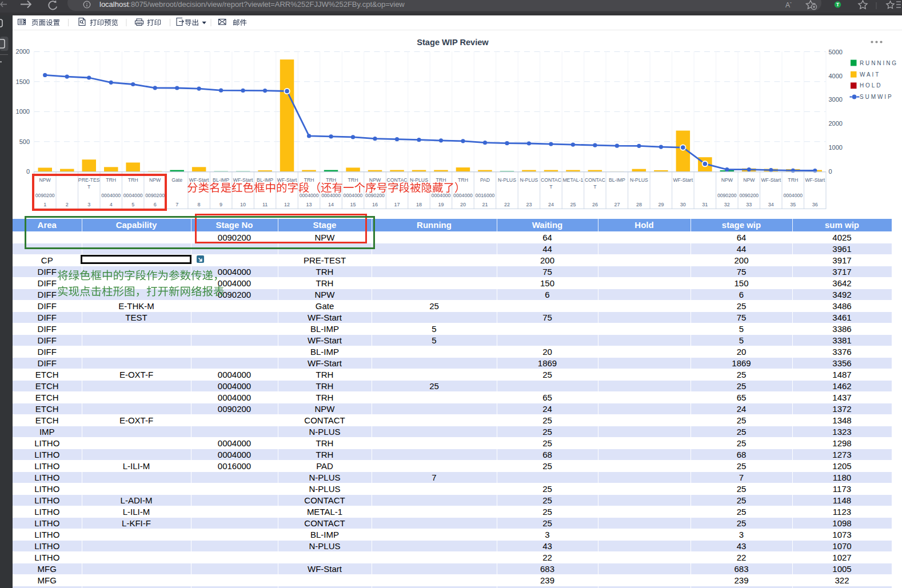 The image size is (902, 588). What do you see at coordinates (573, 180) in the screenshot?
I see `svg-text: METAL-1` at bounding box center [573, 180].